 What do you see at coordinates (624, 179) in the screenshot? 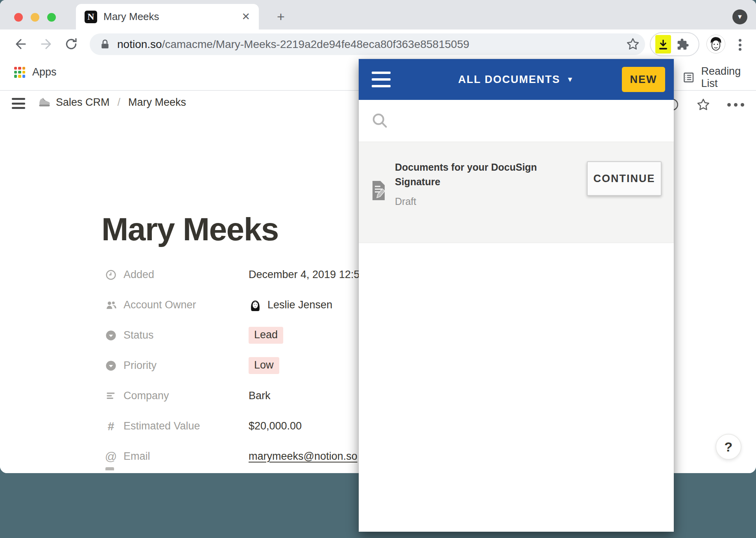
I see `continue-button: CONTINUE` at bounding box center [624, 179].